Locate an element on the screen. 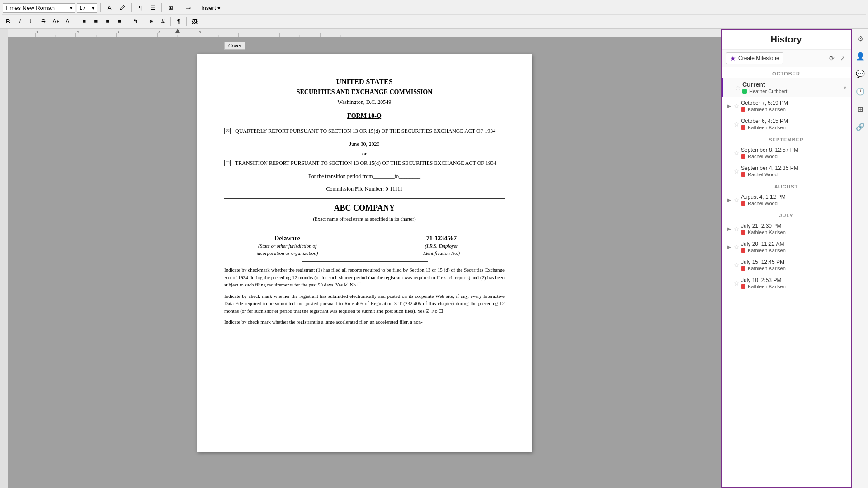  align-left-button: ≡ is located at coordinates (84, 21).